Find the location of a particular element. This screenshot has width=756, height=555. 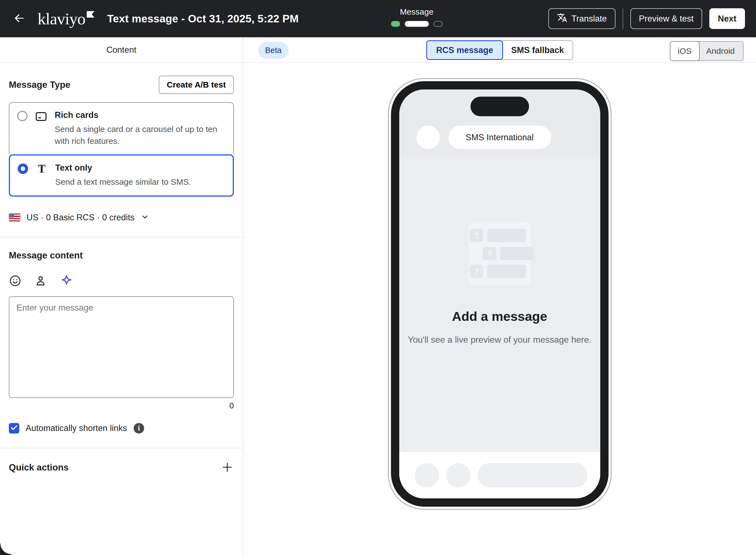

back-button is located at coordinates (19, 19).